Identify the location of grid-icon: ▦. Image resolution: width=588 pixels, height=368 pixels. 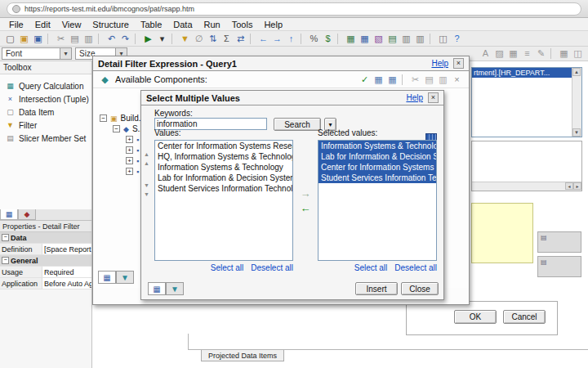
(564, 54).